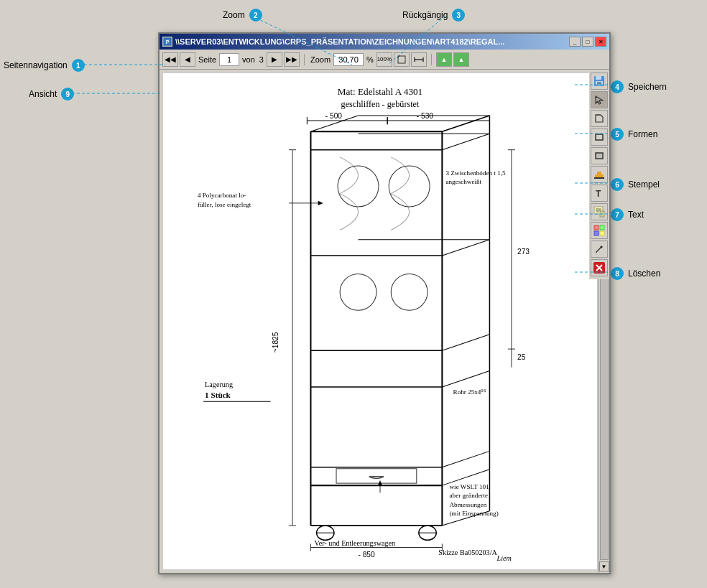 Image resolution: width=707 pixels, height=588 pixels. What do you see at coordinates (599, 174) in the screenshot?
I see `side-toolbar: T` at bounding box center [599, 174].